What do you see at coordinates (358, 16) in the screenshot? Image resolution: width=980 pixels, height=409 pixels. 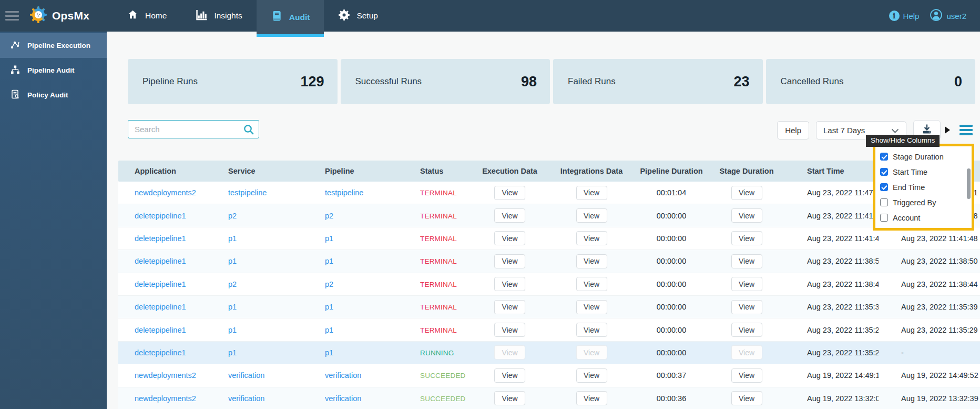 I see `nav-tab-setup: Setup` at bounding box center [358, 16].